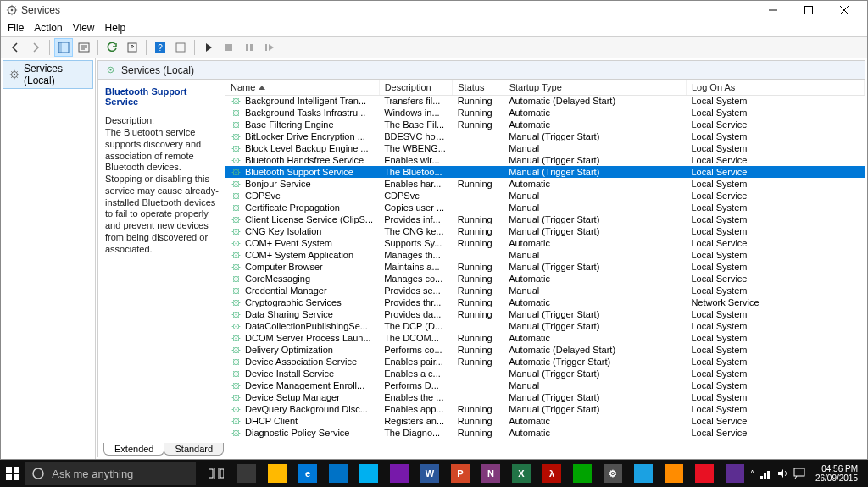 The image size is (868, 487). Describe the element at coordinates (41, 10) in the screenshot. I see `window-title: Services` at that location.